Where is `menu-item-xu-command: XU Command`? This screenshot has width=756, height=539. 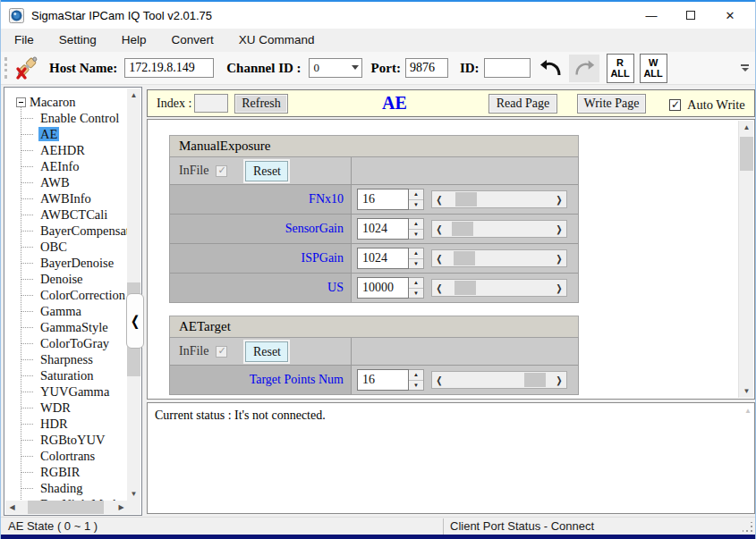 menu-item-xu-command: XU Command is located at coordinates (277, 40).